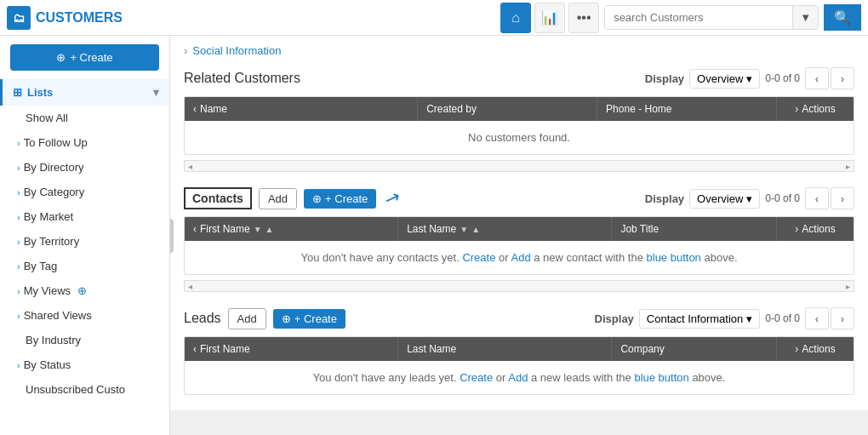  I want to click on sidebar-item-shared-views: › Shared Views, so click(85, 315).